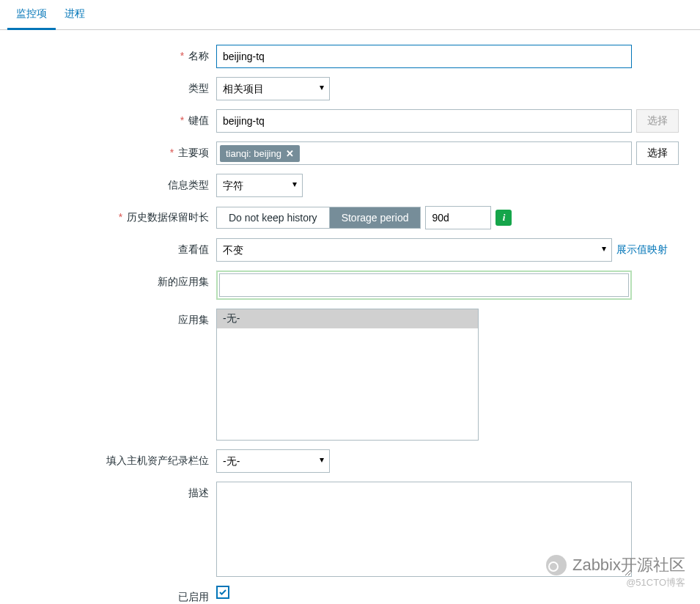  What do you see at coordinates (458, 218) in the screenshot?
I see `history-value-input` at bounding box center [458, 218].